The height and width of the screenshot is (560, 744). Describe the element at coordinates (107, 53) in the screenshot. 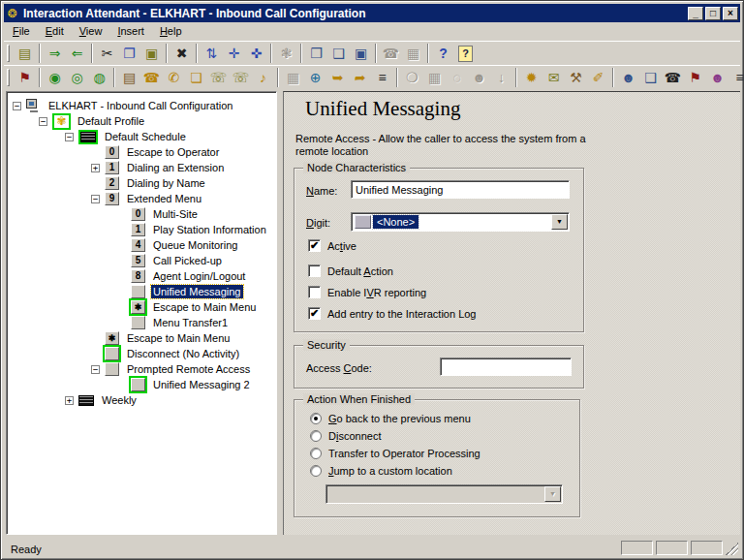

I see `cut-icon: ✂` at that location.